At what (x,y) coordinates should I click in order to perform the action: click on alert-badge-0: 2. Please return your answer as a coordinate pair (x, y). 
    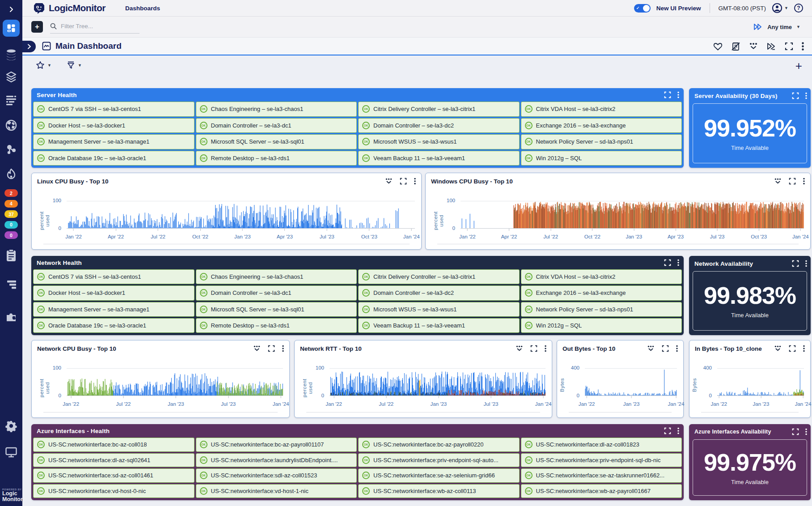
    Looking at the image, I should click on (11, 193).